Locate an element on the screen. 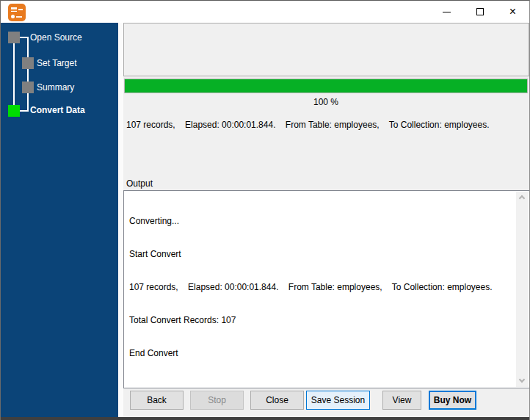  top-panel is located at coordinates (326, 50).